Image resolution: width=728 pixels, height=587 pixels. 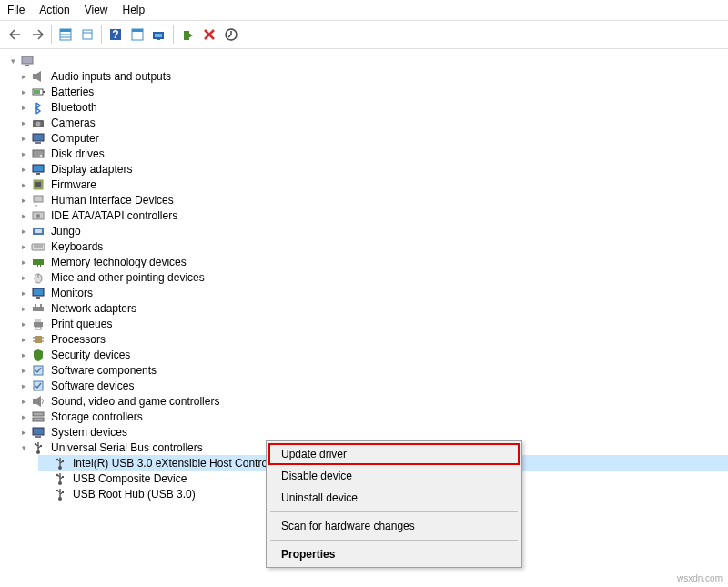 What do you see at coordinates (159, 35) in the screenshot?
I see `scan-hardware-button` at bounding box center [159, 35].